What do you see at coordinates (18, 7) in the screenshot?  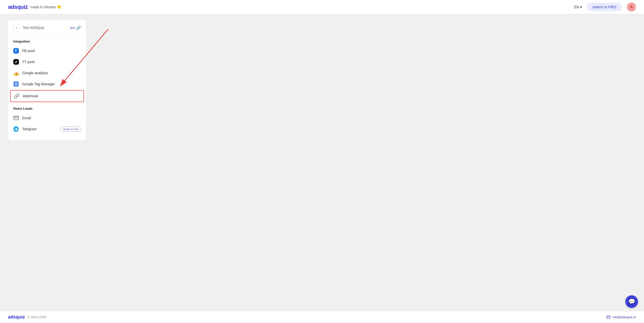 I see `logo: adsquiz` at bounding box center [18, 7].